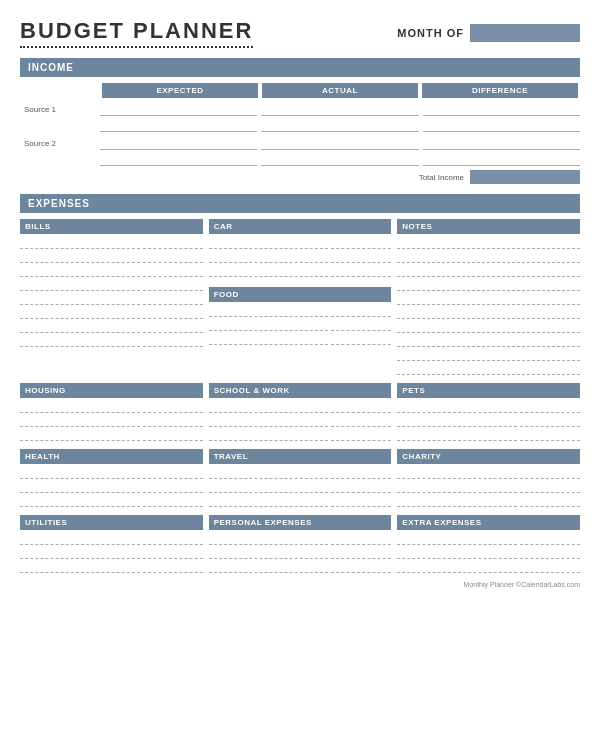 This screenshot has width=600, height=750. Describe the element at coordinates (180, 90) in the screenshot. I see `expected-col-header: EXPECTED` at that location.